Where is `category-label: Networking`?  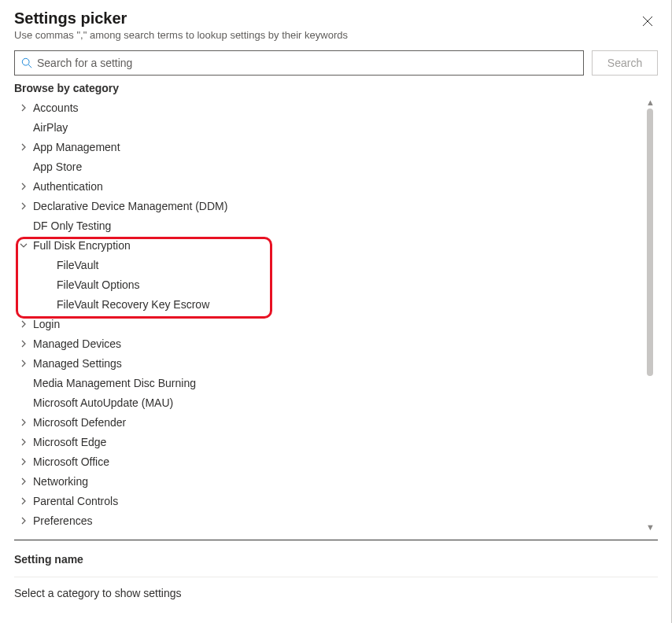
category-label: Networking is located at coordinates (61, 481).